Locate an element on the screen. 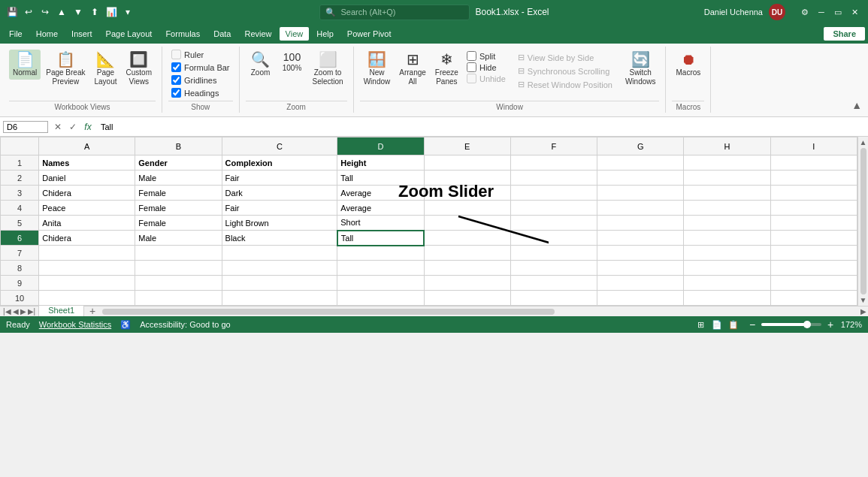 The width and height of the screenshot is (868, 477). cell-C6: Black is located at coordinates (280, 238).